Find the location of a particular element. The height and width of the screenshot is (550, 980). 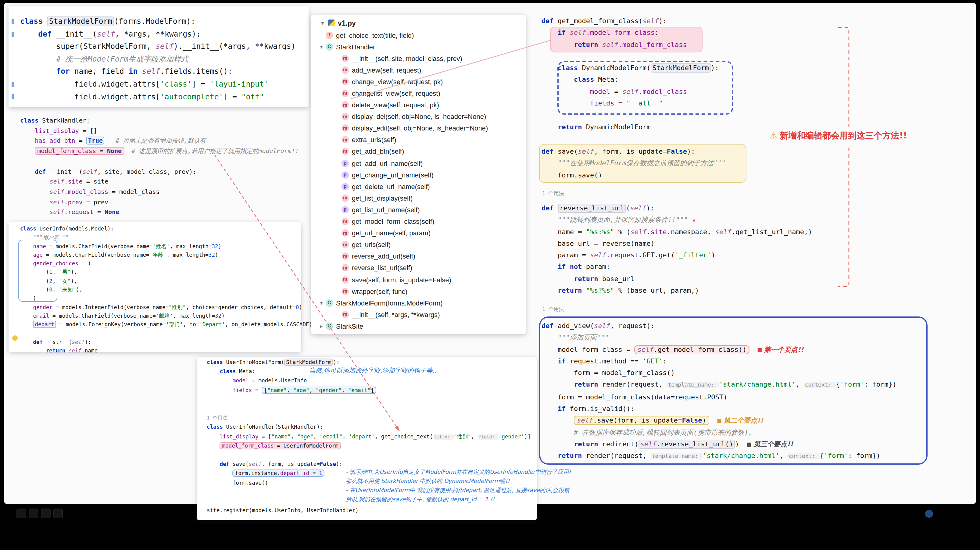

code-line: param = self.request.GET.get('_filter') is located at coordinates (677, 256).